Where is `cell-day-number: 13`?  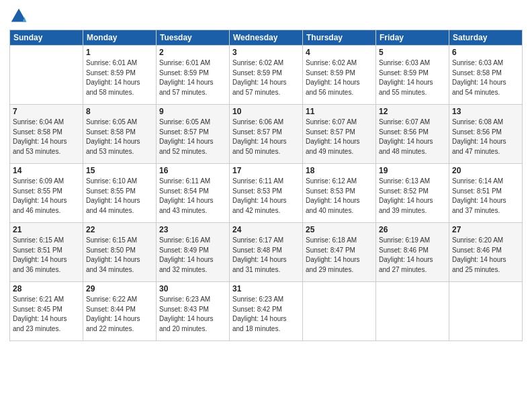
cell-day-number: 13 is located at coordinates (486, 111).